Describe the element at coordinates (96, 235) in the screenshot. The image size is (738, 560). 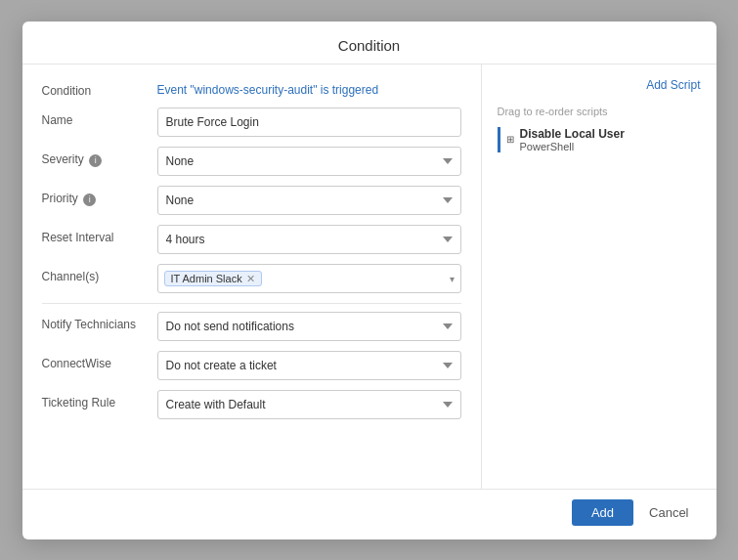
I see `reset-interval-label: Reset Interval` at that location.